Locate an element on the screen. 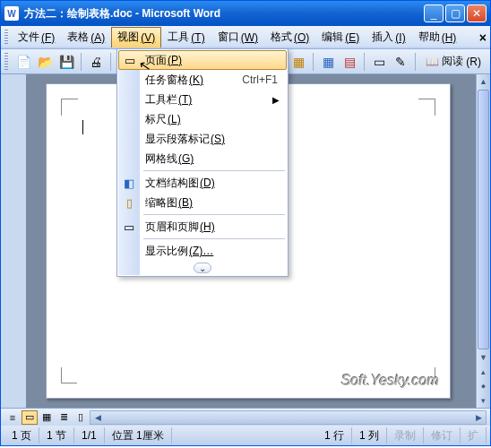 This screenshot has width=491, height=448. status-page: 1 页 is located at coordinates (22, 435).